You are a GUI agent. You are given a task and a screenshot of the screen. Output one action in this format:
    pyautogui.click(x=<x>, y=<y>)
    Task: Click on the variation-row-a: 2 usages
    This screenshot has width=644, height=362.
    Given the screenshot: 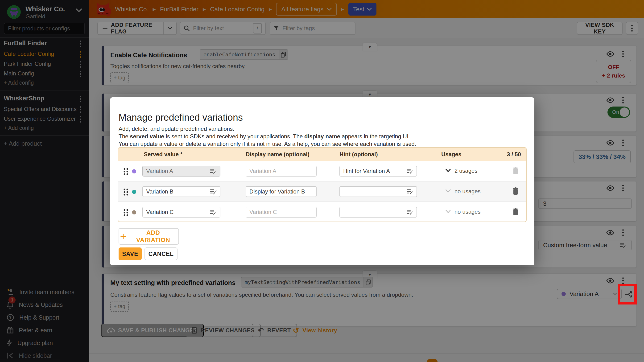 What is the action you would take?
    pyautogui.click(x=322, y=171)
    